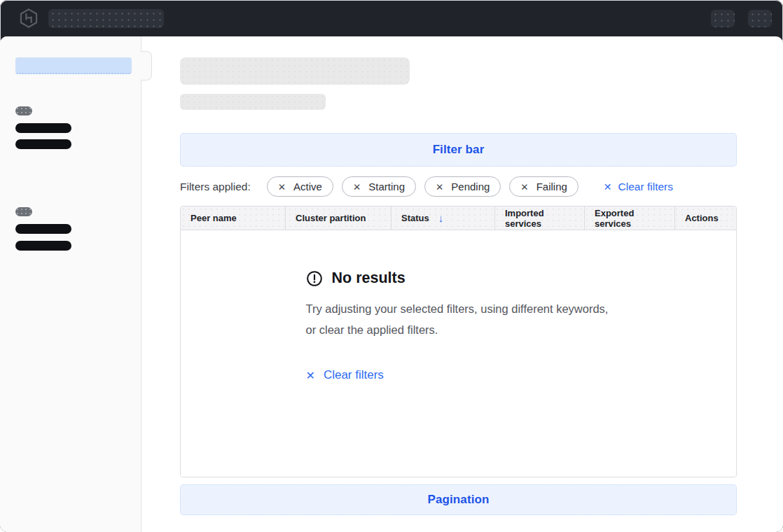 Image resolution: width=783 pixels, height=532 pixels. Describe the element at coordinates (723, 18) in the screenshot. I see `help-button-placeholder` at that location.